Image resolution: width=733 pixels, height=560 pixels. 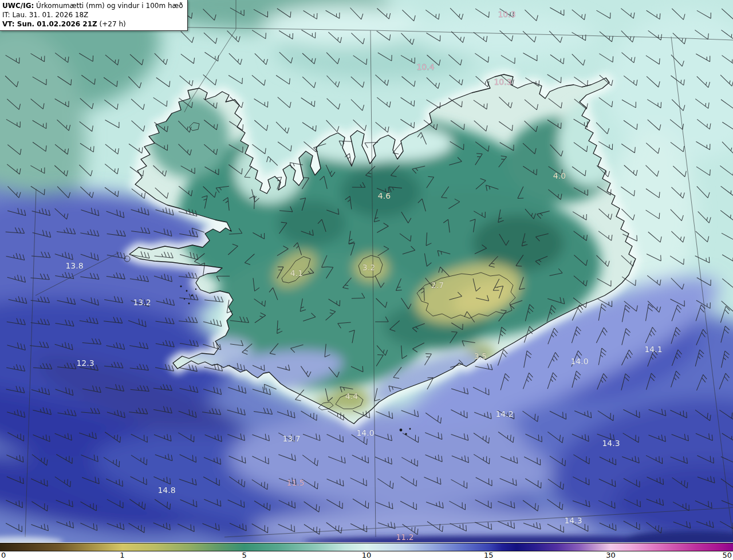 What do you see at coordinates (94, 15) in the screenshot?
I see `title-box: UWC/IG: Úrkomumætti (mm) og vindur i 100…` at bounding box center [94, 15].